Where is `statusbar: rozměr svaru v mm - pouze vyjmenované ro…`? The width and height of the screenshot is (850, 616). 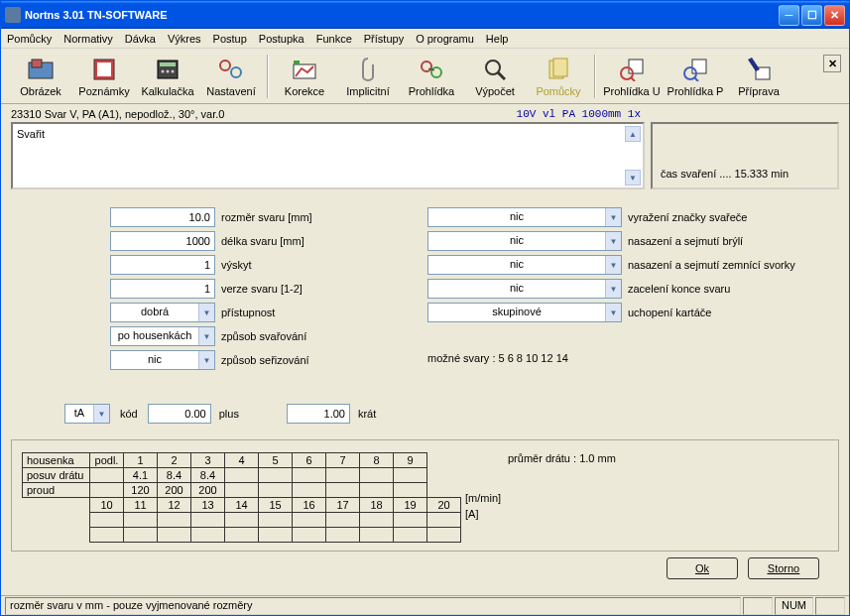
statusbar: rozměr svaru v mm - pouze vyjmenované ro… is located at coordinates (425, 605).